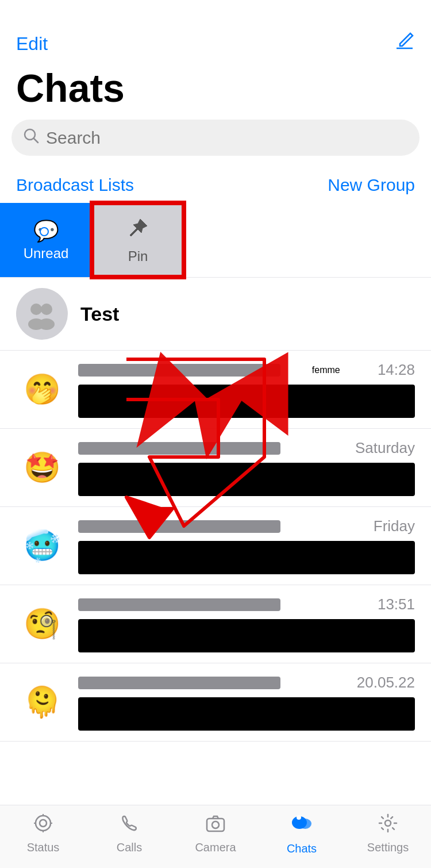 The width and height of the screenshot is (431, 868). I want to click on broadcast-lists-link: Broadcast Lists, so click(75, 185).